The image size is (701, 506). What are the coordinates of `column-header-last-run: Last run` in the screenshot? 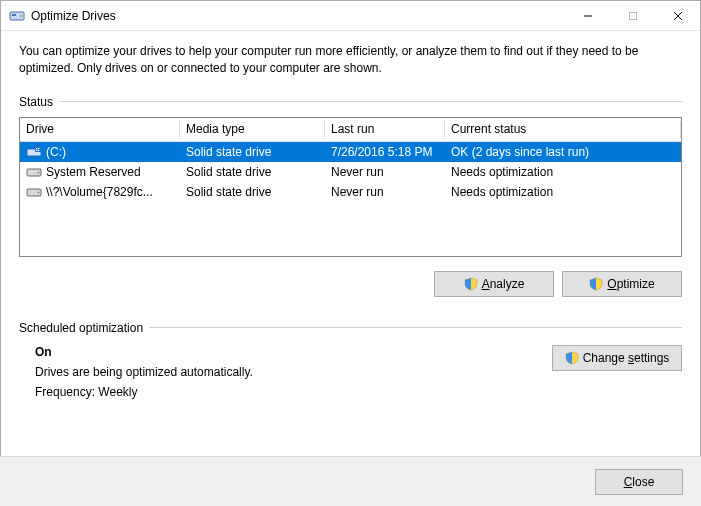 It's located at (385, 130).